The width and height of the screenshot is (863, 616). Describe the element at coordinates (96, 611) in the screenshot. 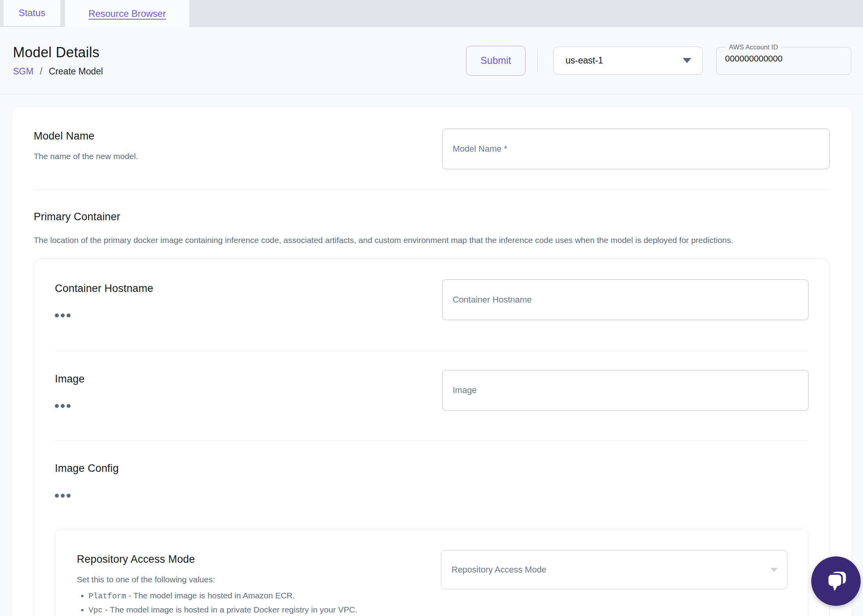

I see `value-code: Vpc` at that location.